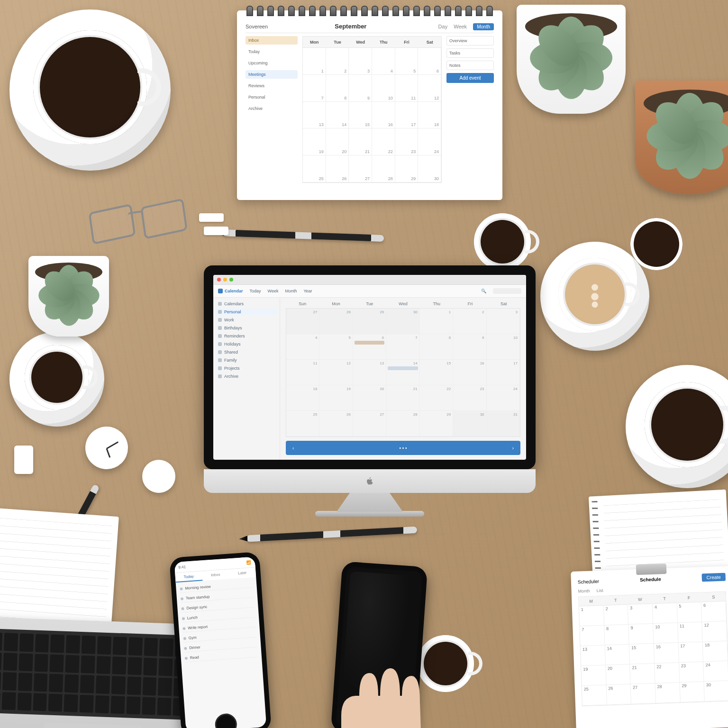 Image resolution: width=728 pixels, height=728 pixels. What do you see at coordinates (336, 373) in the screenshot?
I see `calendar-cell: 12` at bounding box center [336, 373].